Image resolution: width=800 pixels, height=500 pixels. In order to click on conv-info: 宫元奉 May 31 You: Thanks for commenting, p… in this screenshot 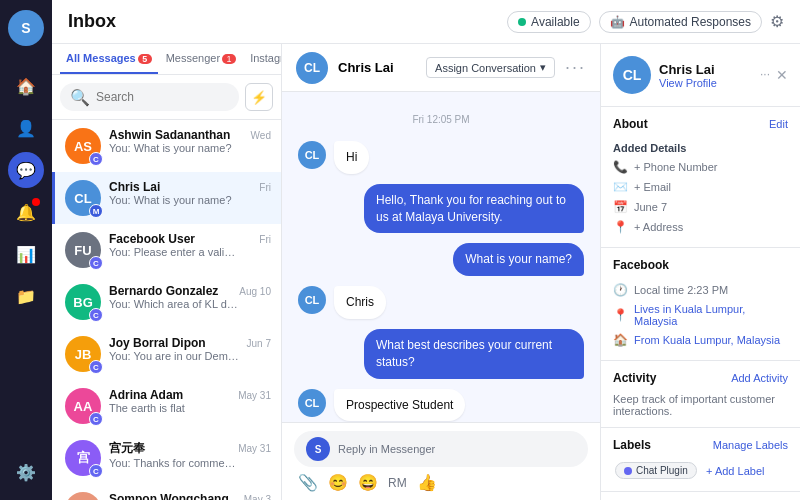, I will do `click(190, 458)`.